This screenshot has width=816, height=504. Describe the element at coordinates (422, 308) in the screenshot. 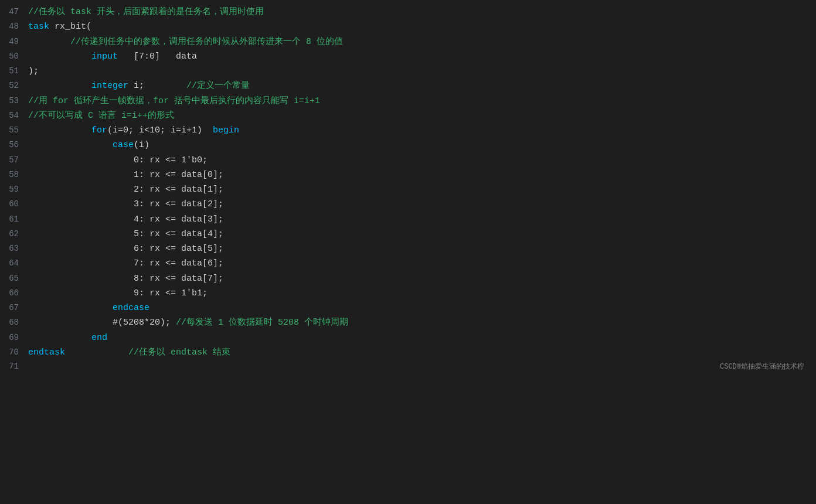

I see `line-content: endcase` at that location.